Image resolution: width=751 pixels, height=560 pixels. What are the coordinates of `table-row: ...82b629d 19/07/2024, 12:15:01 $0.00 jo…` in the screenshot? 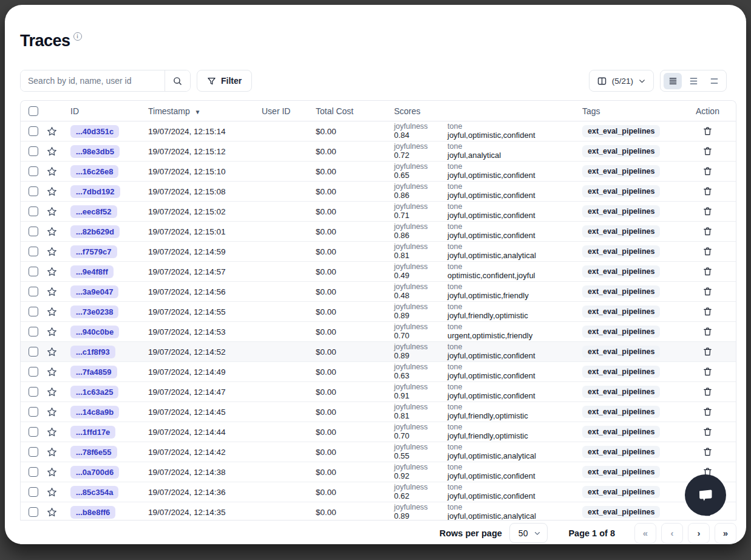 It's located at (378, 232).